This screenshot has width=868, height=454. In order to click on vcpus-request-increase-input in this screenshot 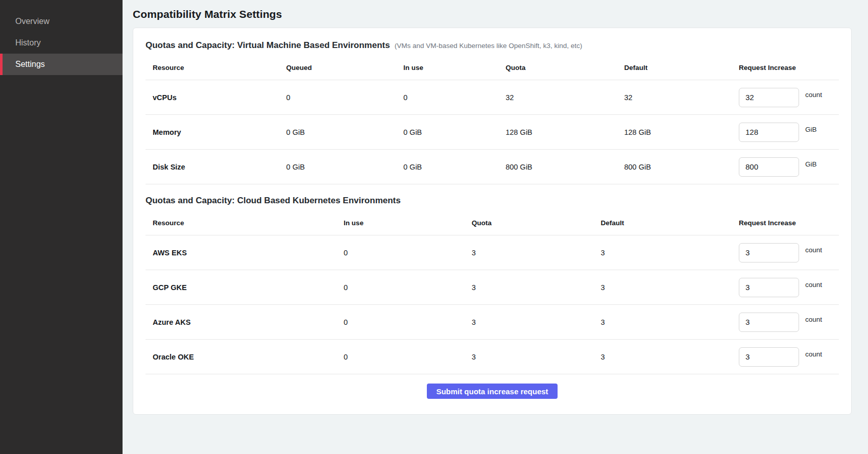, I will do `click(769, 98)`.